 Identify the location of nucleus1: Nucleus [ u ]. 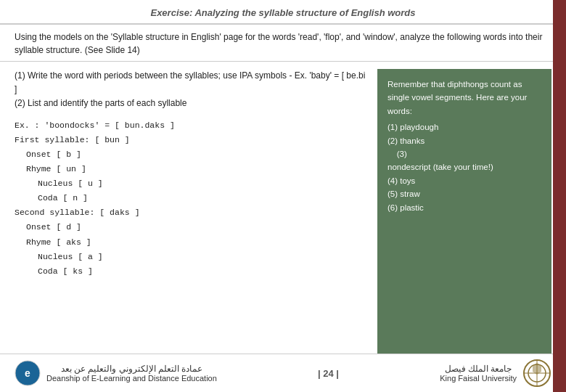
(192, 184).